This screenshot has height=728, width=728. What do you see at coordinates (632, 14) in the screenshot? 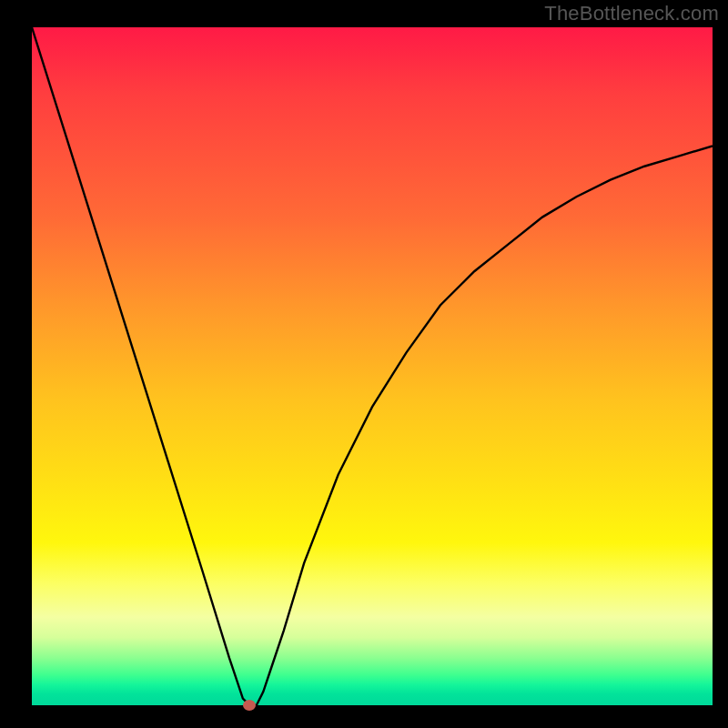
I see `watermark-text: TheBottleneck.com` at bounding box center [632, 14].